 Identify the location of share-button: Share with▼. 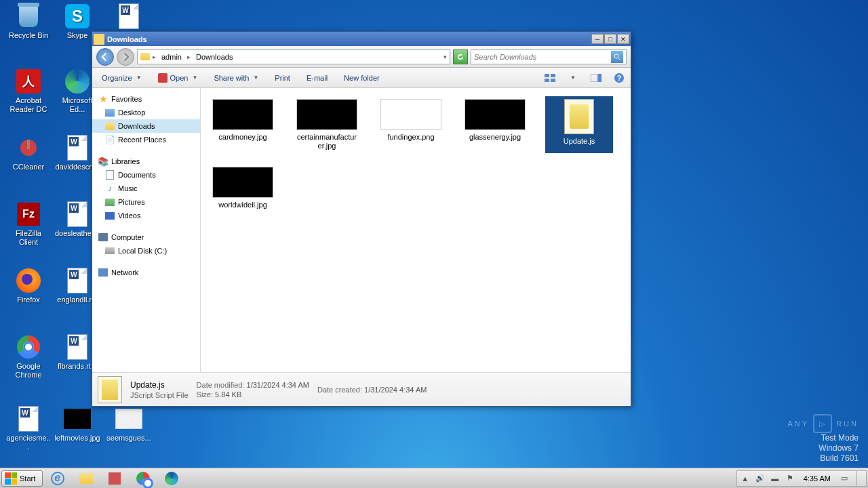
(236, 78).